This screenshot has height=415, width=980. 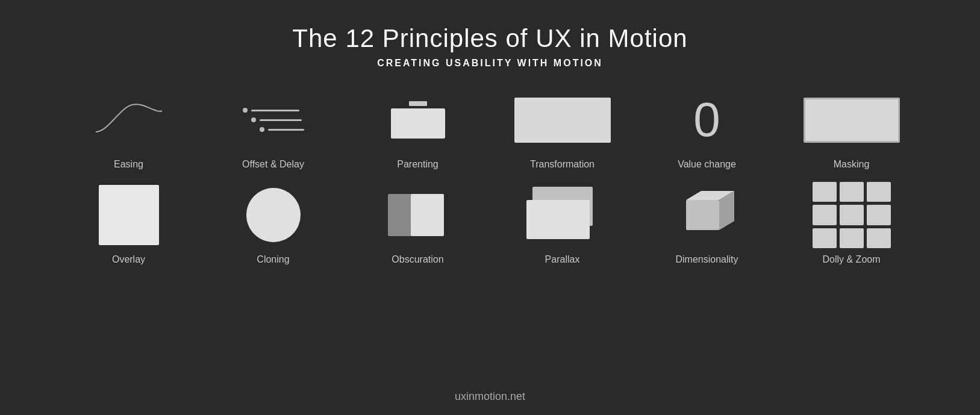 I want to click on parenting-icon-area, so click(x=418, y=120).